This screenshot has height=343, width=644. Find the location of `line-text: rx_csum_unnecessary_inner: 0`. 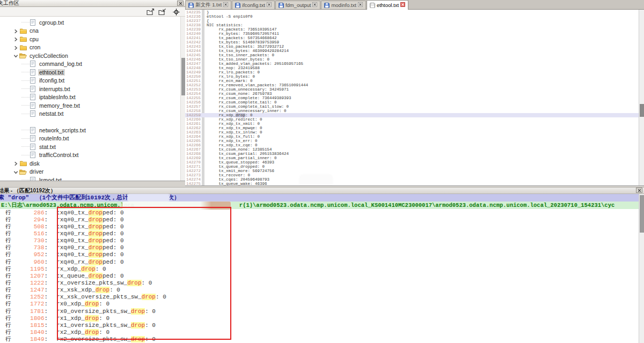

line-text: rx_csum_unnecessary_inner: 0 is located at coordinates (247, 111).